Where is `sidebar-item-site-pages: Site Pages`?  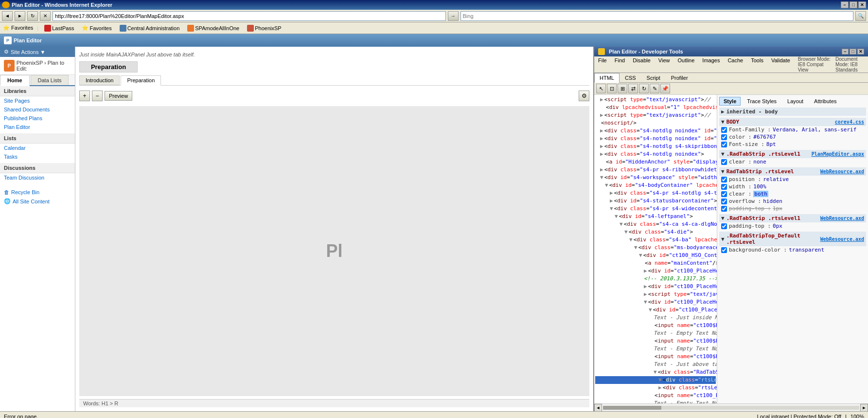 sidebar-item-site-pages: Site Pages is located at coordinates (37, 101).